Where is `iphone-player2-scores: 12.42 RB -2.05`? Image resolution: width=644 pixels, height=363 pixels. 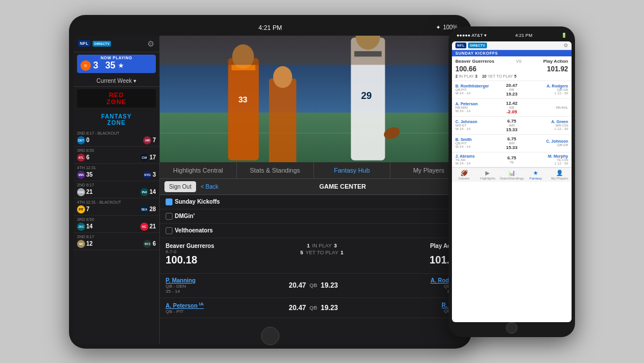
iphone-player2-scores: 12.42 RB -2.05 is located at coordinates (512, 108).